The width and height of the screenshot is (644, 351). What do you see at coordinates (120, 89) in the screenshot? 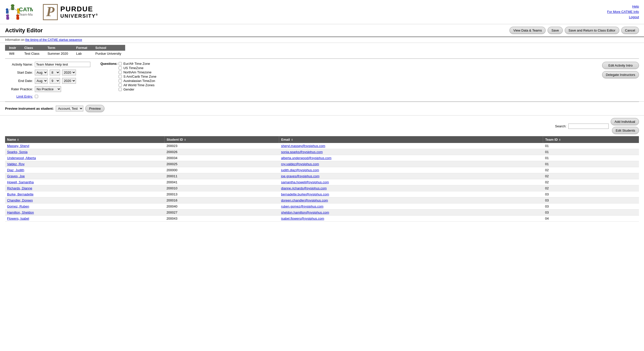
I see `checkbox-gender` at bounding box center [120, 89].